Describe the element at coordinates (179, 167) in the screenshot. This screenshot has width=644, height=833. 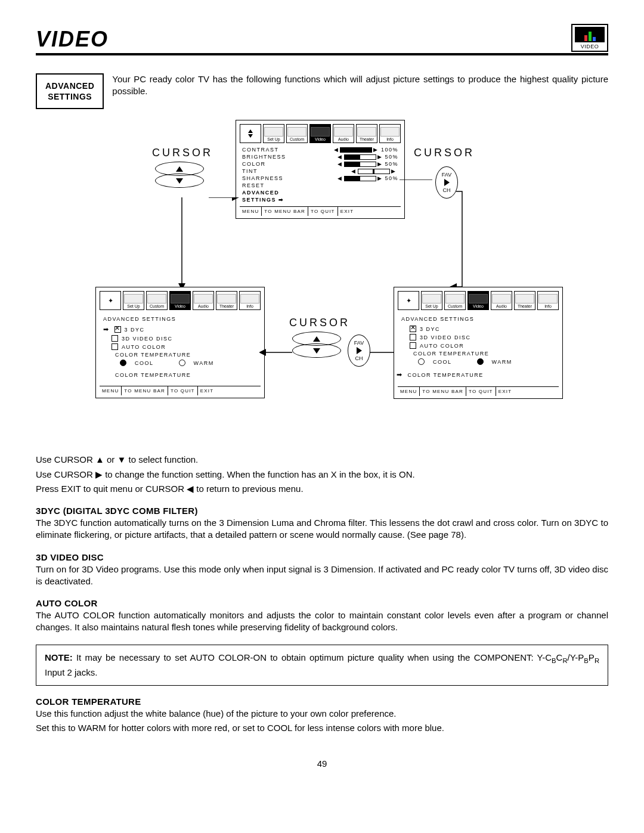
I see `cursor-pad-left: CURSOR` at that location.